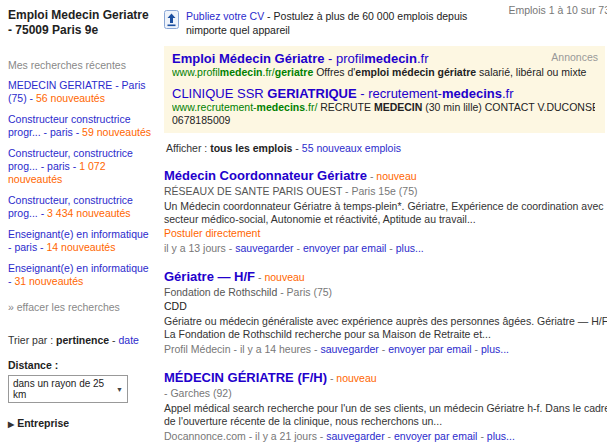 The width and height of the screenshot is (607, 445). Describe the element at coordinates (386, 213) in the screenshot. I see `job-description: Un Médecin coordonnateur Gériatre à temp…` at that location.